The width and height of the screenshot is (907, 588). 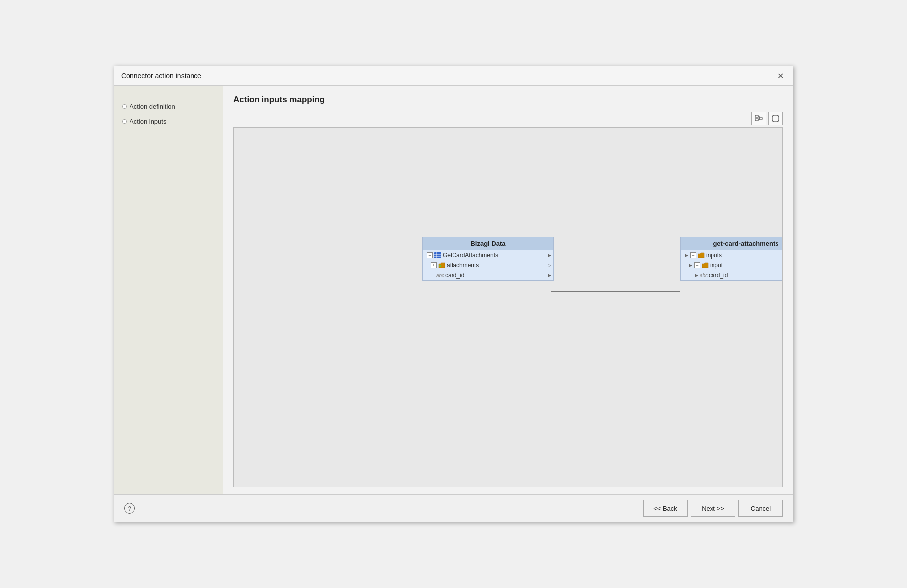 I want to click on left-node-row-2: + attachments ▷, so click(x=490, y=265).